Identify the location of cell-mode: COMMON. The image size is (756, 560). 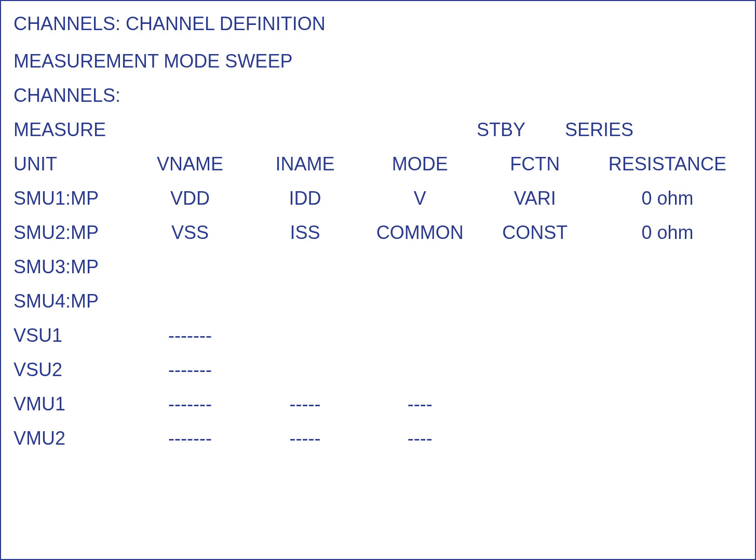
(420, 233).